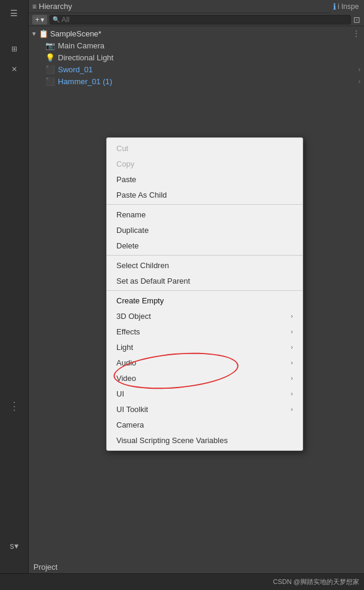 Image resolution: width=364 pixels, height=590 pixels. What do you see at coordinates (205, 281) in the screenshot?
I see `menu-item-set-as-default-parent: Set as Default Parent` at bounding box center [205, 281].